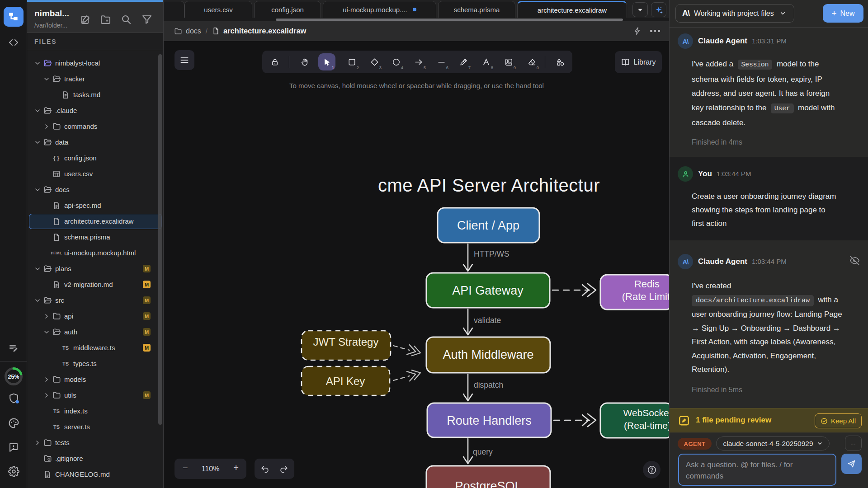  Describe the element at coordinates (488, 483) in the screenshot. I see `svg-text: PostgreSQL` at that location.